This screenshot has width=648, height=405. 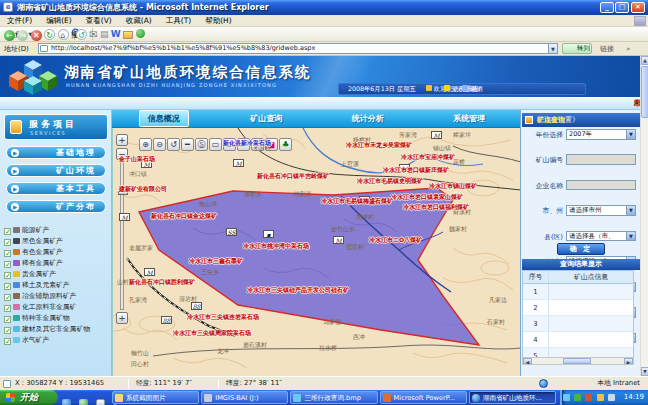 What do you see at coordinates (628, 49) in the screenshot?
I see `links-chevron: »` at bounding box center [628, 49].